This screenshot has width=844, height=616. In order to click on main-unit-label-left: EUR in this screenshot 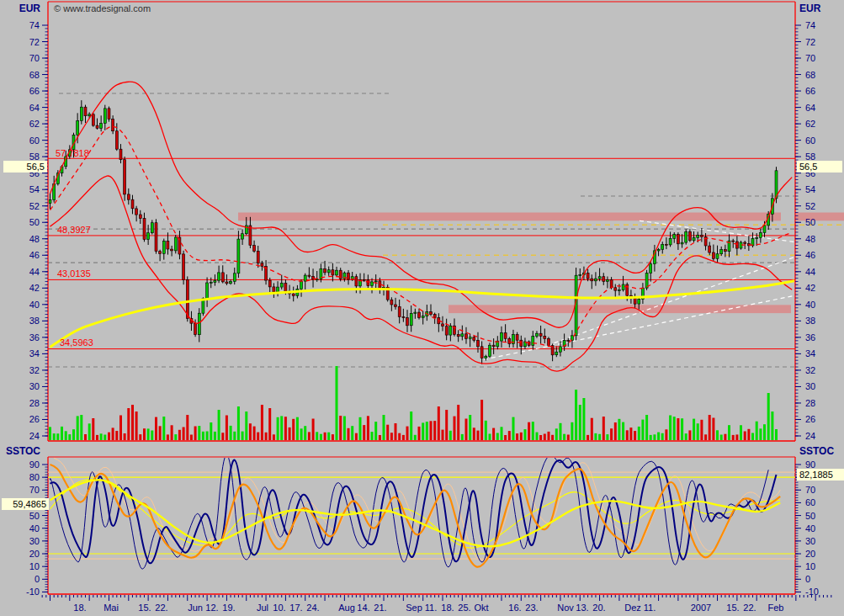, I will do `click(29, 8)`.